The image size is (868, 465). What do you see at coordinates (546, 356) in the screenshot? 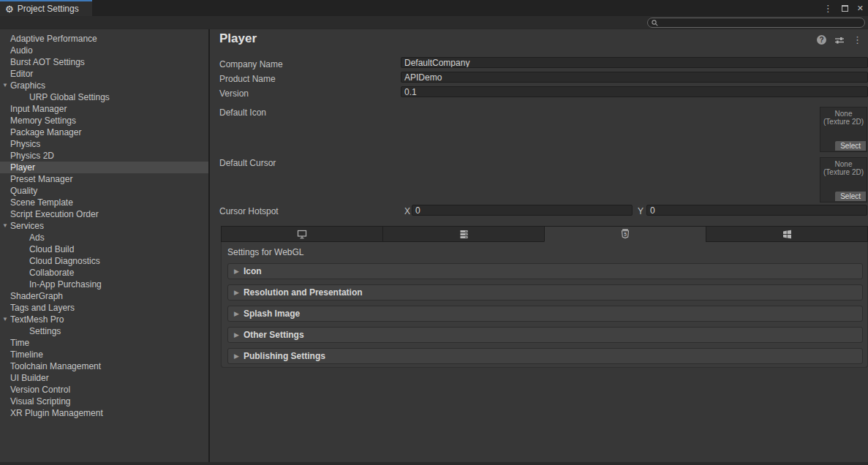
I see `section-publishing-settings: ▶Publishing Settings` at bounding box center [546, 356].